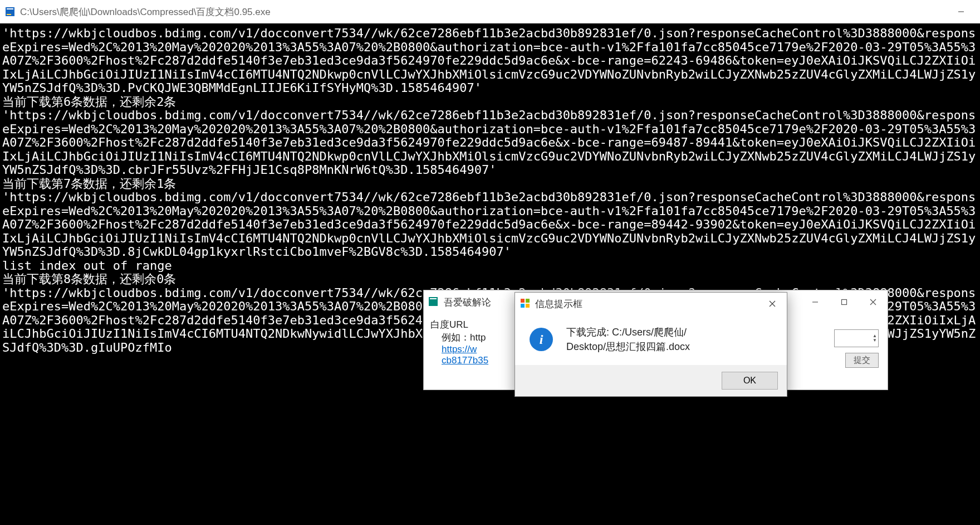  Describe the element at coordinates (463, 338) in the screenshot. I see `url-example-prefix: 例如：http` at that location.